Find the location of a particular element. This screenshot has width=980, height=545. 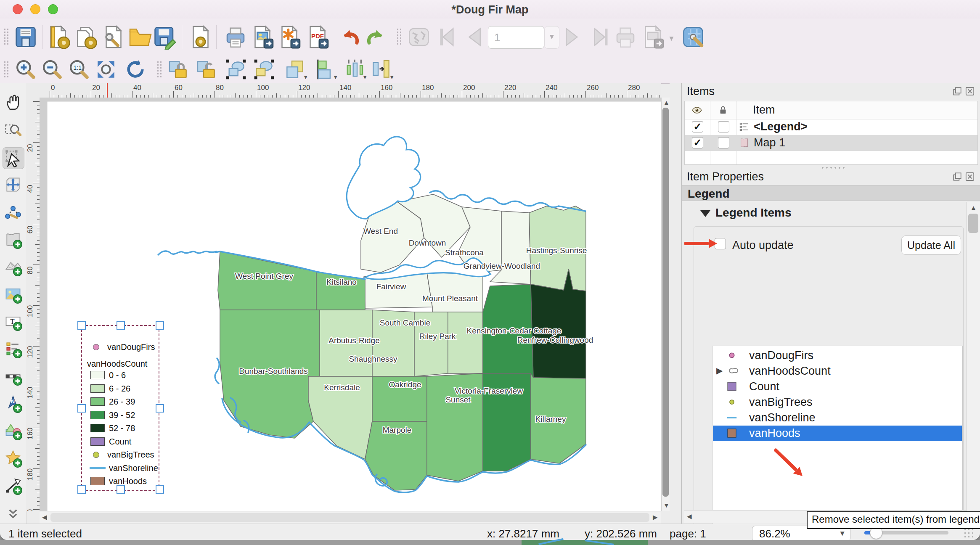

add-label-tool: T is located at coordinates (13, 322).